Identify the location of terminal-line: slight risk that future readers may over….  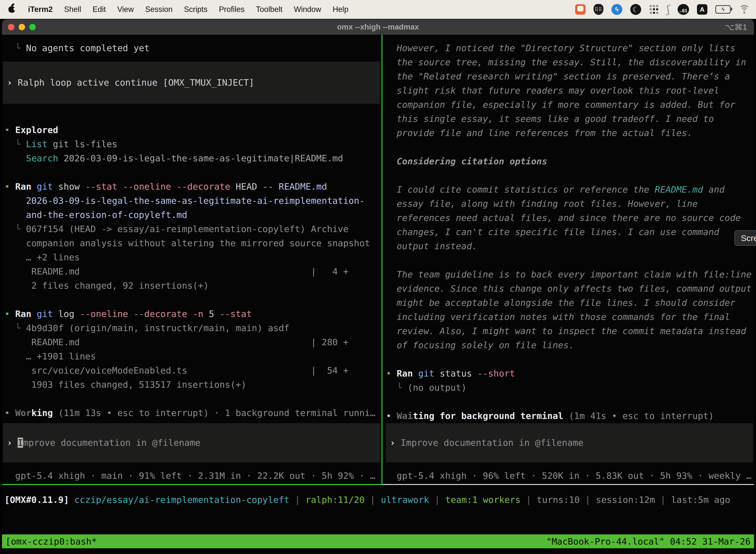
(553, 91).